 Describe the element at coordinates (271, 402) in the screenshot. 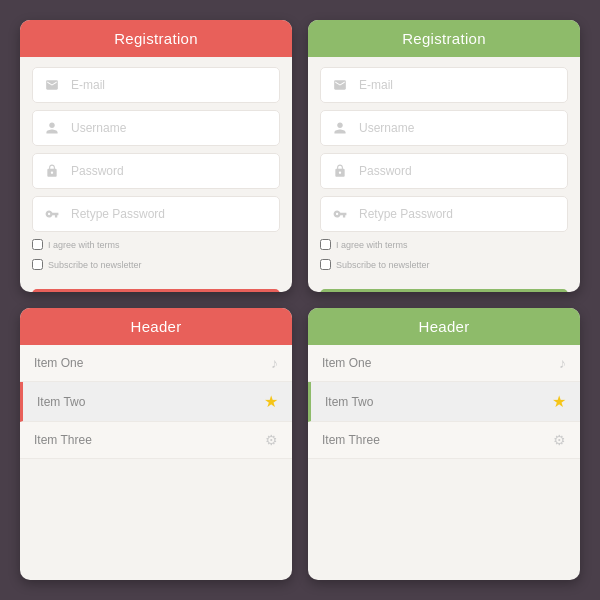

I see `star-icon-red: ★` at that location.